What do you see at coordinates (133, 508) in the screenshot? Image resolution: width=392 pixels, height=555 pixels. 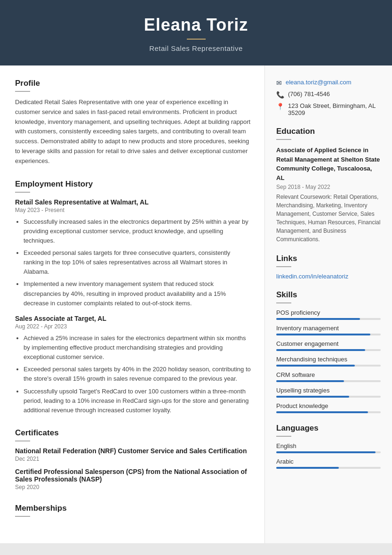 I see `memberships-title: Memberships` at bounding box center [133, 508].